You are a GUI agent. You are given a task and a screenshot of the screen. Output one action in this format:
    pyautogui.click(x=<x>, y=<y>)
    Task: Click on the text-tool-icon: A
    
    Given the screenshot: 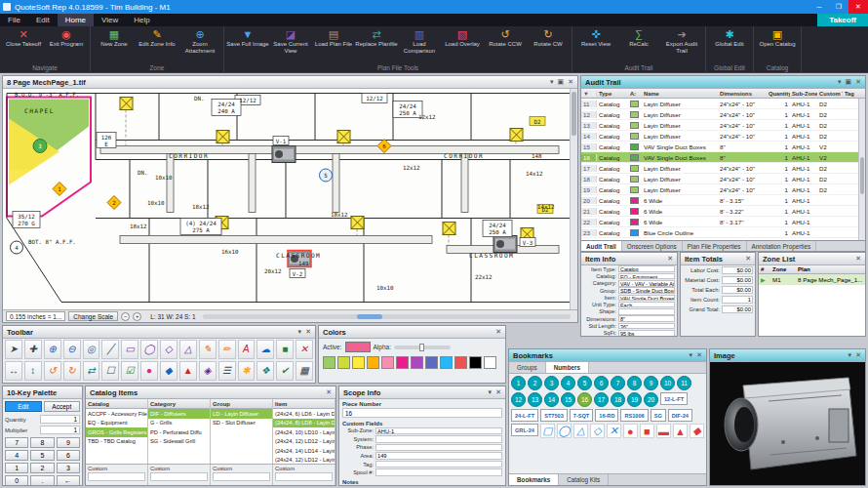 What is the action you would take?
    pyautogui.click(x=247, y=349)
    